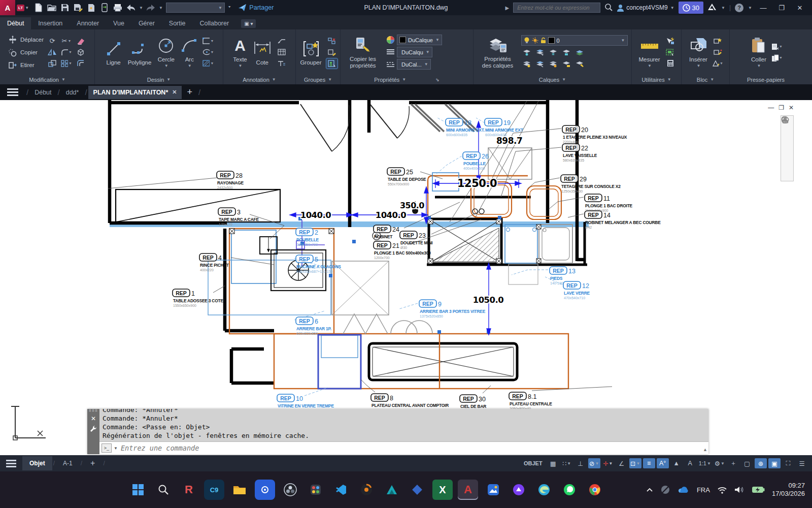 The height and width of the screenshot is (508, 812). I want to click on copy-clip-icon: ▼, so click(777, 58).